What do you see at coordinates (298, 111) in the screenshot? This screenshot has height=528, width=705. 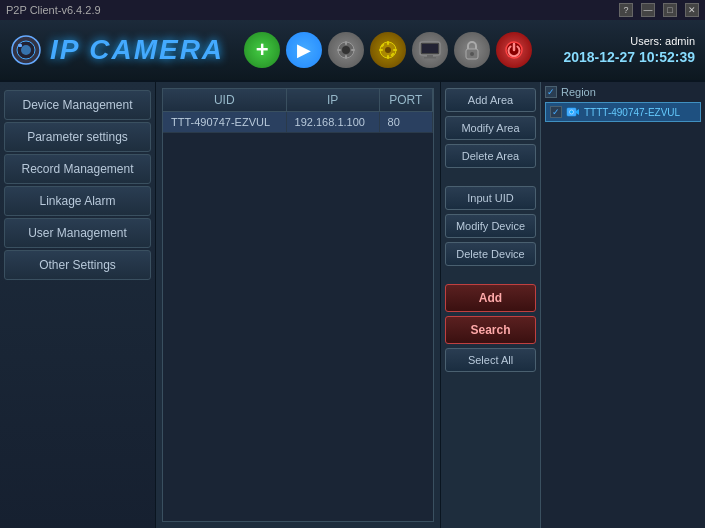 I see `device-table: UID IP PORT TTT-490747-EZVUL 192.168.1.1…` at bounding box center [298, 111].